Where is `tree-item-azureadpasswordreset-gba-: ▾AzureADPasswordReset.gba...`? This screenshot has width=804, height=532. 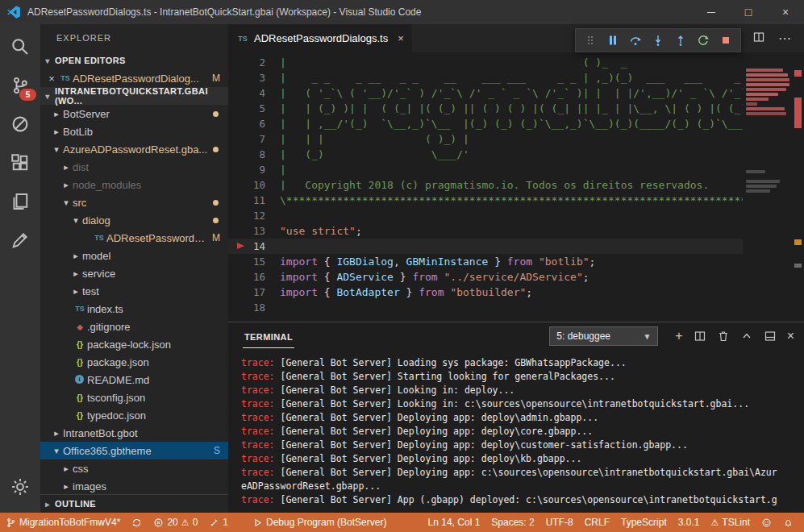 tree-item-azureadpasswordreset-gba-: ▾AzureADPasswordReset.gba... is located at coordinates (134, 149).